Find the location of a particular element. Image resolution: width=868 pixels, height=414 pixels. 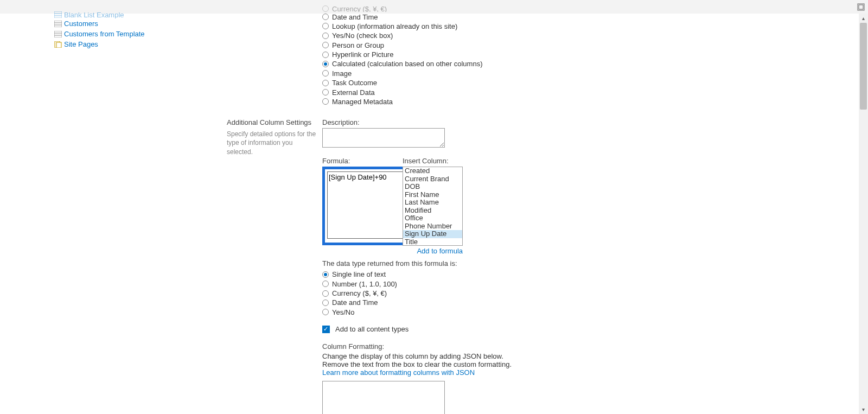

radio-image: Image is located at coordinates (481, 74).